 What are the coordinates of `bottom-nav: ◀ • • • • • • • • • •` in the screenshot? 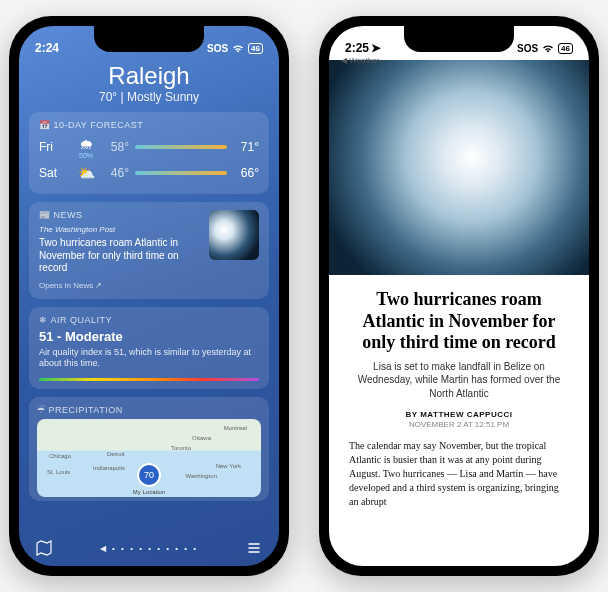 It's located at (149, 548).